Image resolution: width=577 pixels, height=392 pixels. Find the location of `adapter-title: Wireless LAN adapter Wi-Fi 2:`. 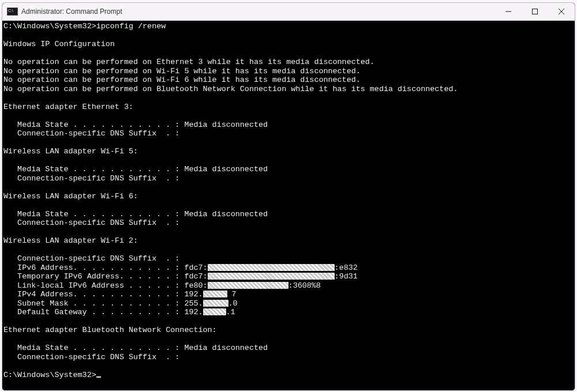

adapter-title: Wireless LAN adapter Wi-Fi 2: is located at coordinates (70, 241).